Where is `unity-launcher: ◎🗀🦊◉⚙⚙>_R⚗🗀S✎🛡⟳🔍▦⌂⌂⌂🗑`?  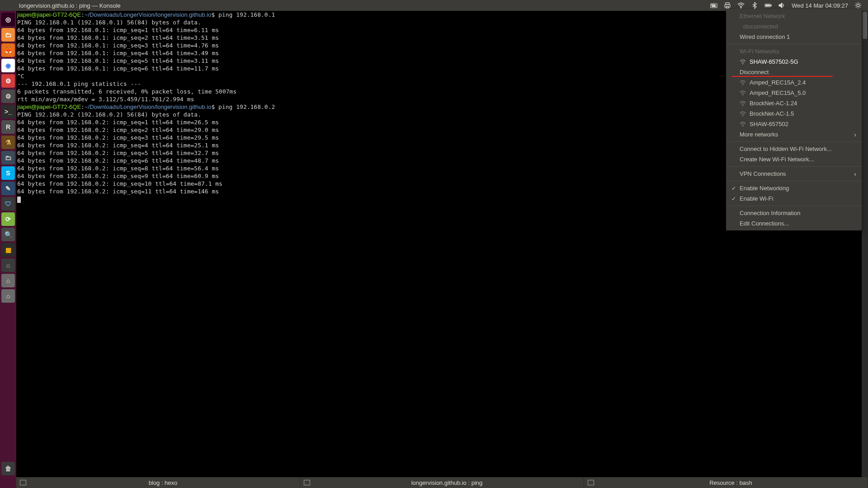 unity-launcher: ◎🗀🦊◉⚙⚙>_R⚗🗀S✎🛡⟳🔍▦⌂⌂⌂🗑 is located at coordinates (8, 249).